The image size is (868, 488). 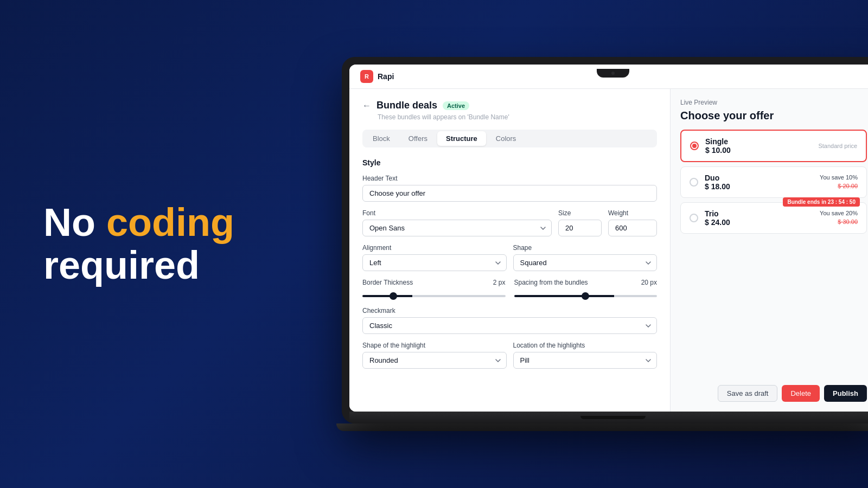 I want to click on tab-structure: Structure, so click(x=462, y=139).